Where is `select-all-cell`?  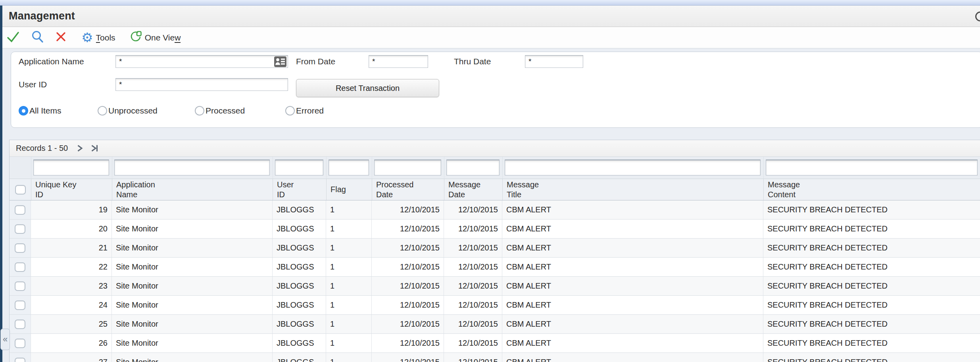
select-all-cell is located at coordinates (20, 190).